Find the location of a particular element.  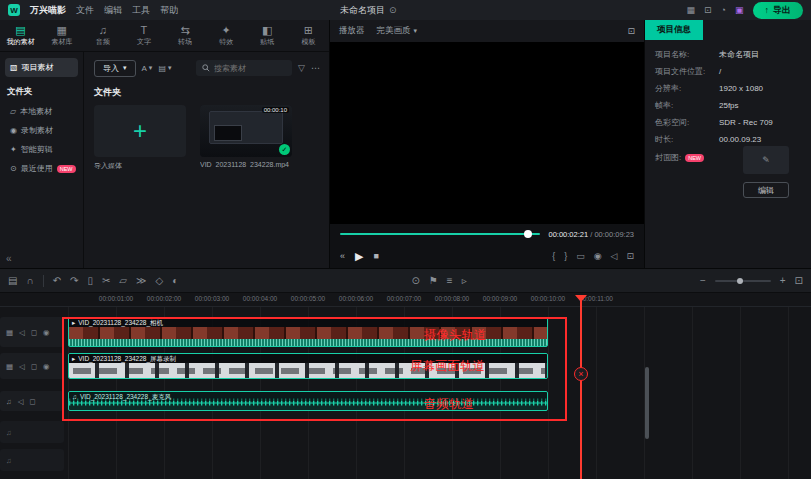

crop-icon: ▱ is located at coordinates (123, 280).